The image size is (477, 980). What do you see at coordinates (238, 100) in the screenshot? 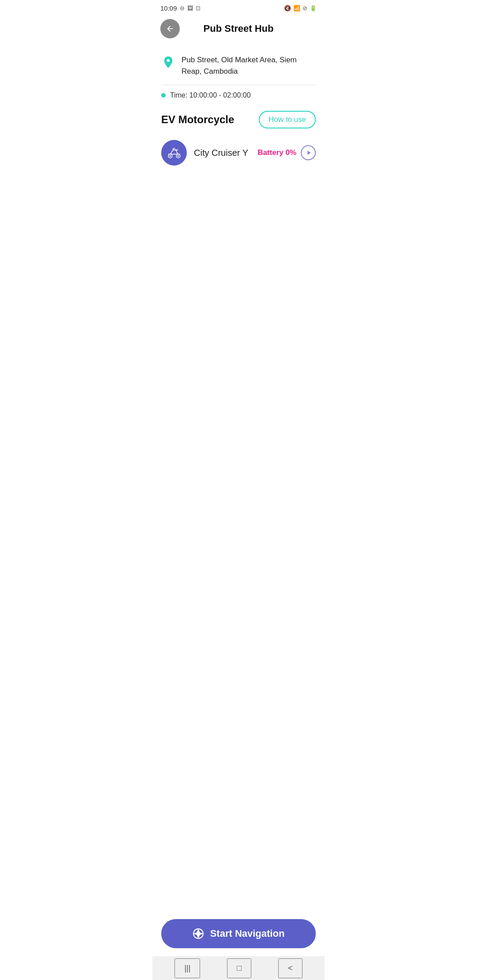
I see `time-row: Time: 10:00:00 - 02:00:00` at bounding box center [238, 100].